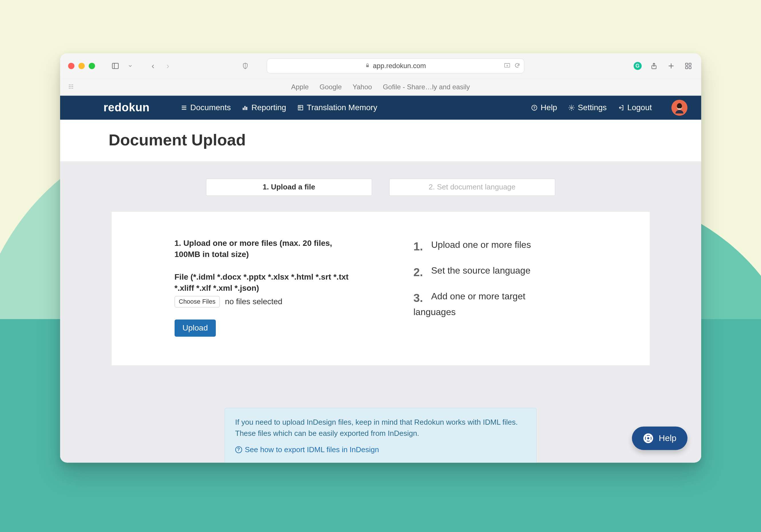 This screenshot has width=761, height=532. I want to click on nav-settings: Settings, so click(587, 107).